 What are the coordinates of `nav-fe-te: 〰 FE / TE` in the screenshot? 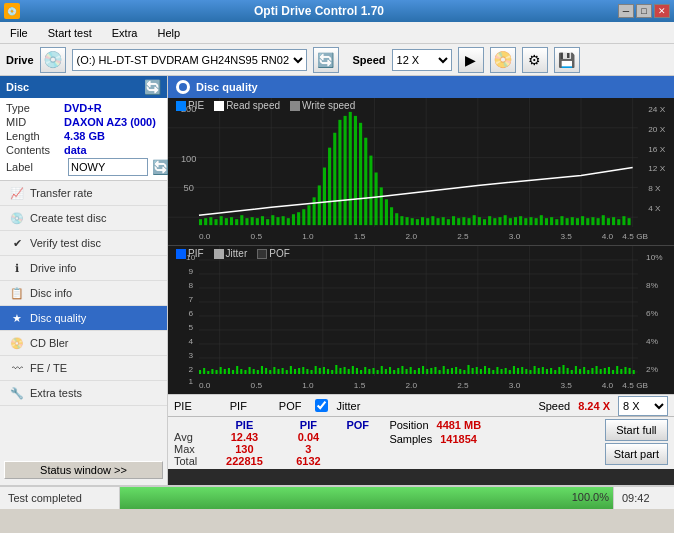 It's located at (84, 368).